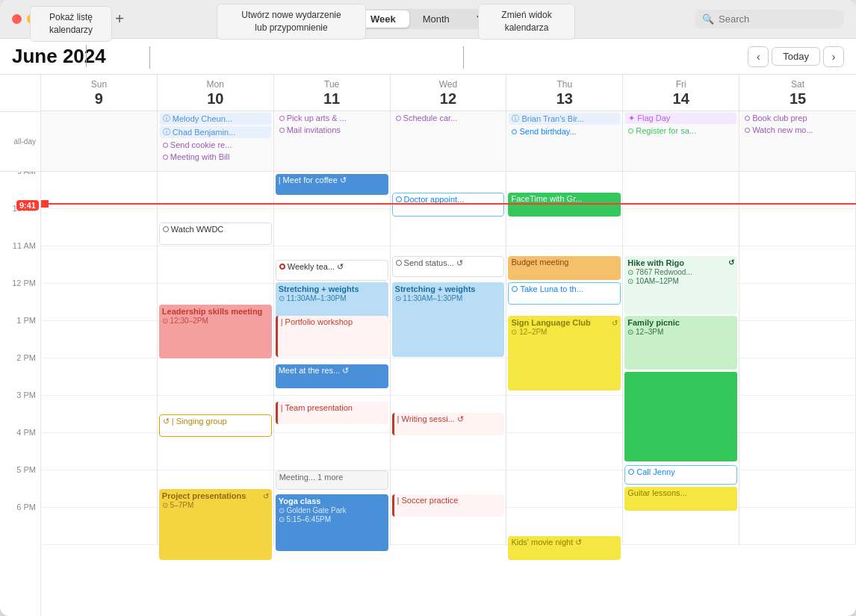 This screenshot has height=616, width=856. I want to click on time-column: all-day 9:41 9 AM 10 AM 11 AM 12 PM 1 PM…, so click(21, 345).